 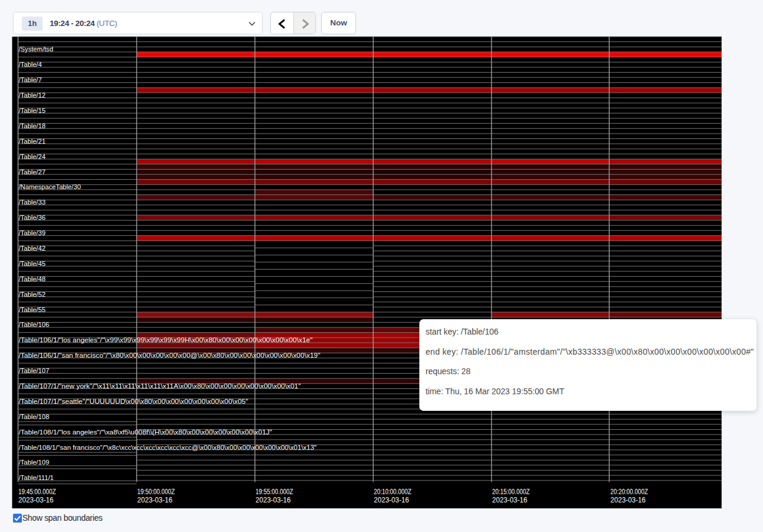 I want to click on svg-text: /Table/36, so click(x=32, y=218).